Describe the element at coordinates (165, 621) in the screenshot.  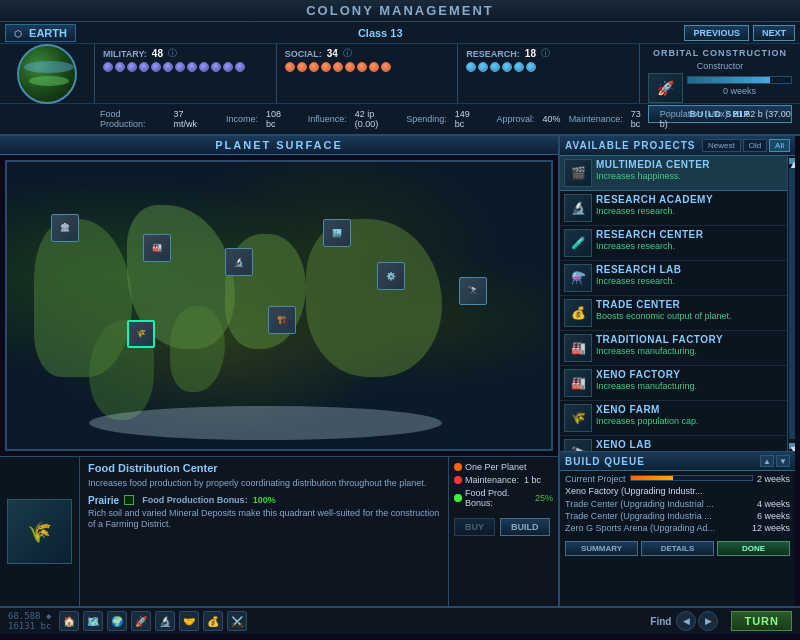
I see `tech-icon: 🔬` at that location.